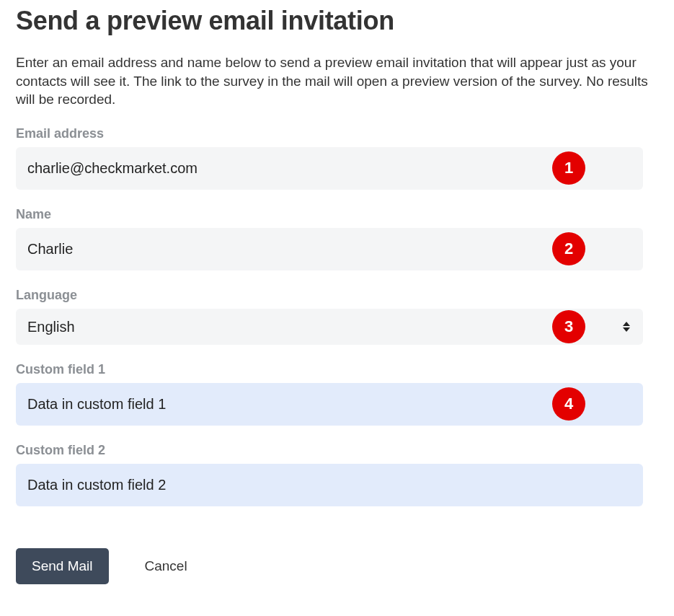 The width and height of the screenshot is (674, 616). What do you see at coordinates (337, 296) in the screenshot?
I see `language-label: Language` at bounding box center [337, 296].